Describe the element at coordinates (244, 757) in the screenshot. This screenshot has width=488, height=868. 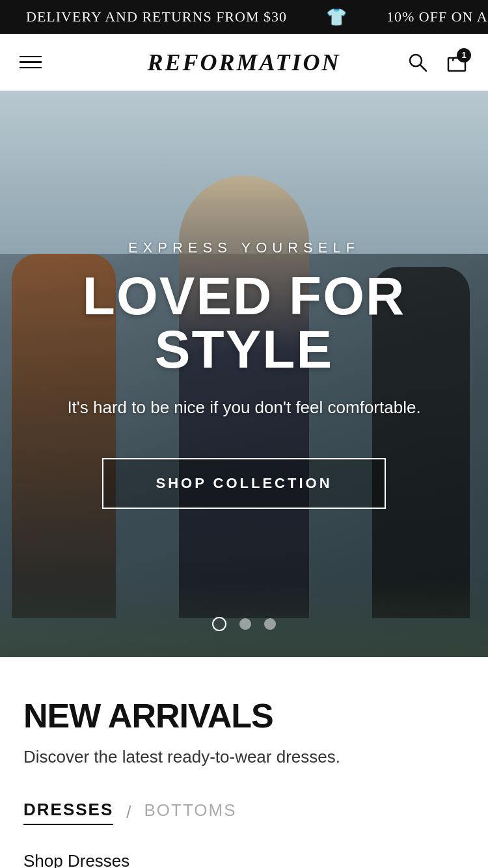
I see `new-arrivals-subtitle: Discover the latest ready-to-wear dresse…` at that location.